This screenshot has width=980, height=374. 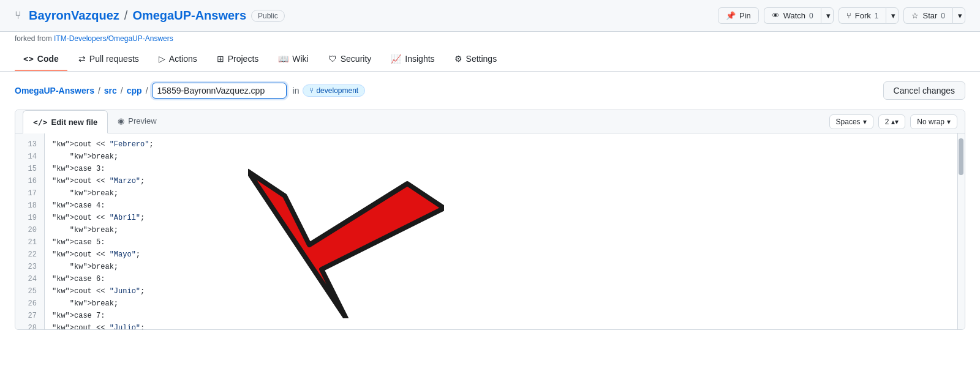 I want to click on repo-name-link: OmegaUP-Answers, so click(x=189, y=16).